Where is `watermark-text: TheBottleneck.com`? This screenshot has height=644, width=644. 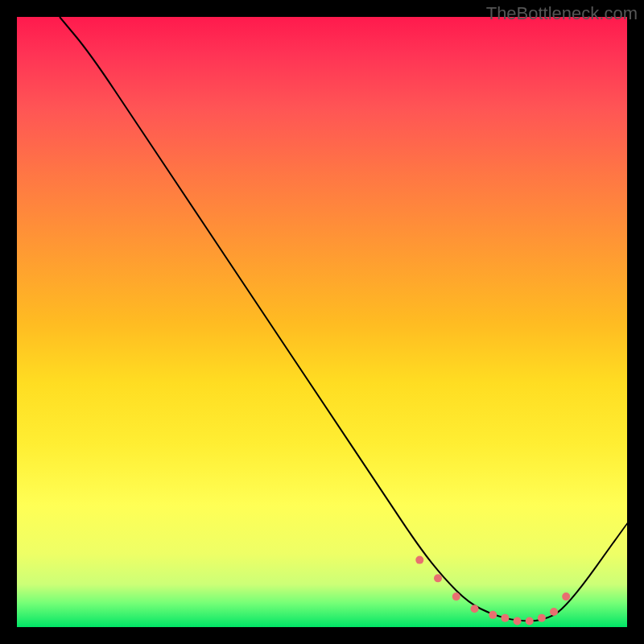
watermark-text: TheBottleneck.com is located at coordinates (562, 14).